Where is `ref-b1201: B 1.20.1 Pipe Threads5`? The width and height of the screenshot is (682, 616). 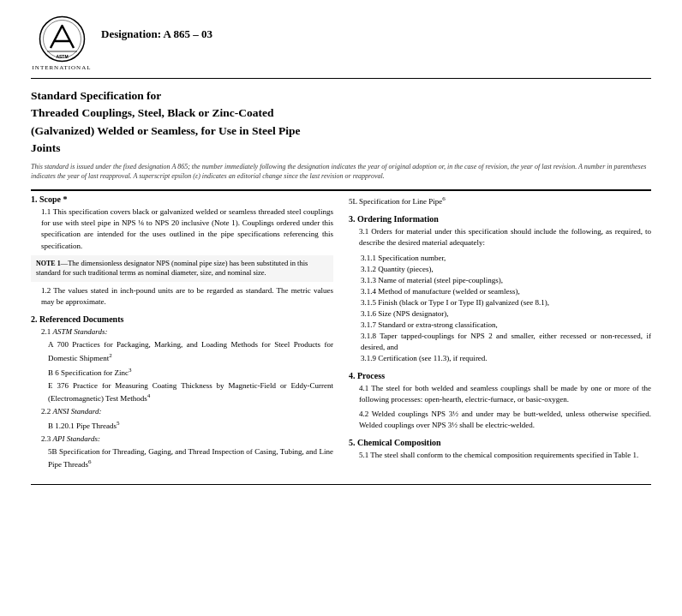 ref-b1201: B 1.20.1 Pipe Threads5 is located at coordinates (190, 425).